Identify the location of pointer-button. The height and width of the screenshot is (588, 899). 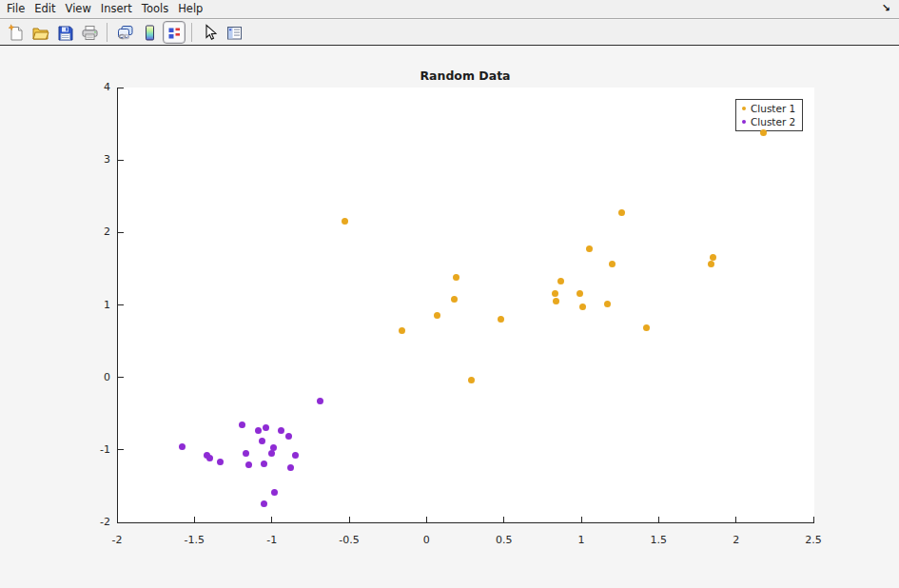
(209, 32).